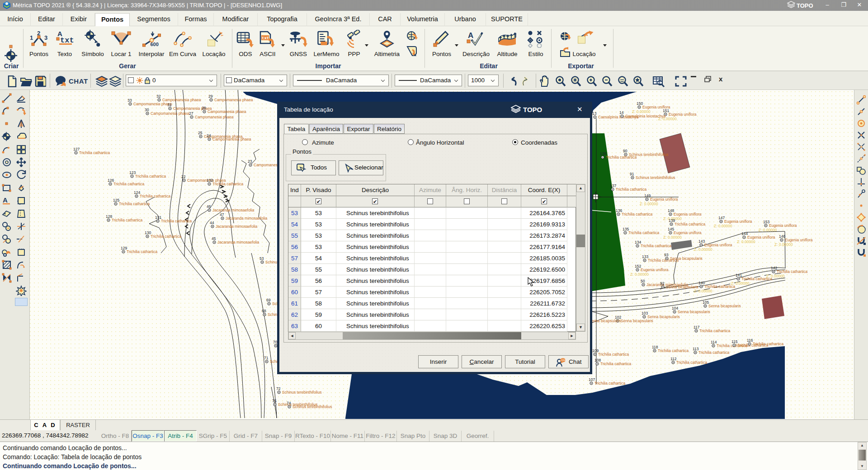 The height and width of the screenshot is (470, 868). I want to click on svg-text: 3, so click(46, 38).